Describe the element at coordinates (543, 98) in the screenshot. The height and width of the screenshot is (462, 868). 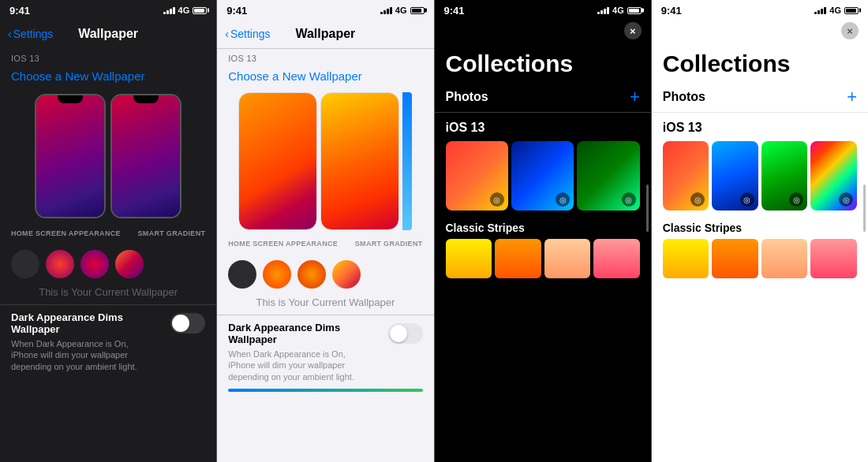
I see `photos-row-3: Photos +` at that location.